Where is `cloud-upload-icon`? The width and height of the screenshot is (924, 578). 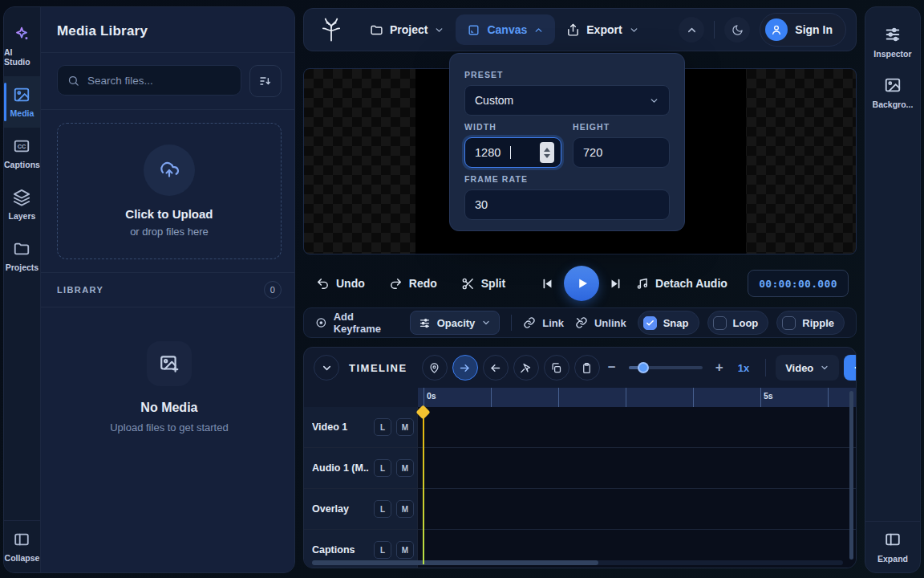 cloud-upload-icon is located at coordinates (169, 170).